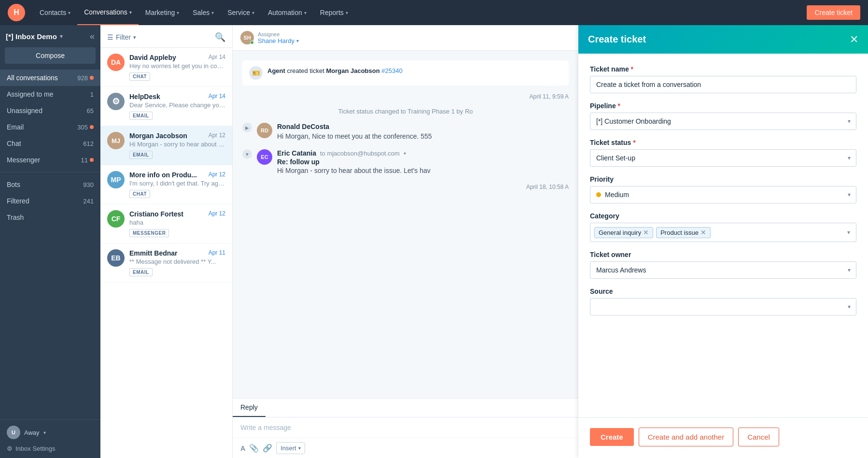 Image resolution: width=868 pixels, height=458 pixels. I want to click on search-button: 🔍, so click(220, 37).